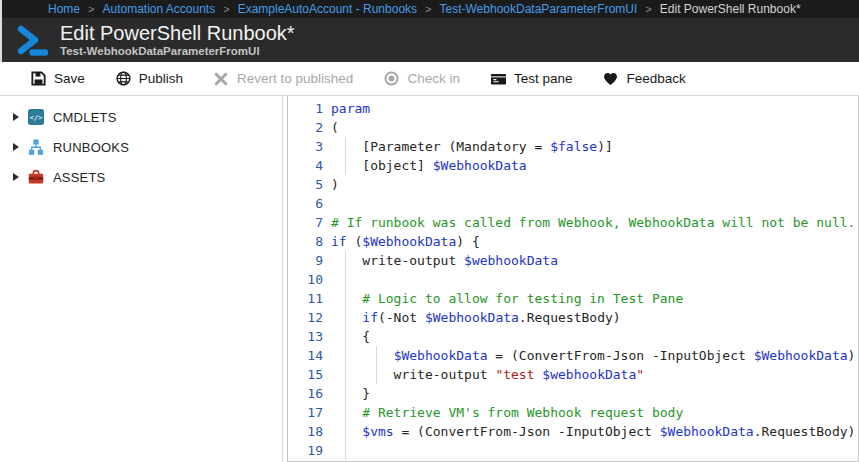  Describe the element at coordinates (328, 9) in the screenshot. I see `breadcrumb-item-exampleautoaccount-runbooks: ExampleAutoAccount - Runbooks` at that location.